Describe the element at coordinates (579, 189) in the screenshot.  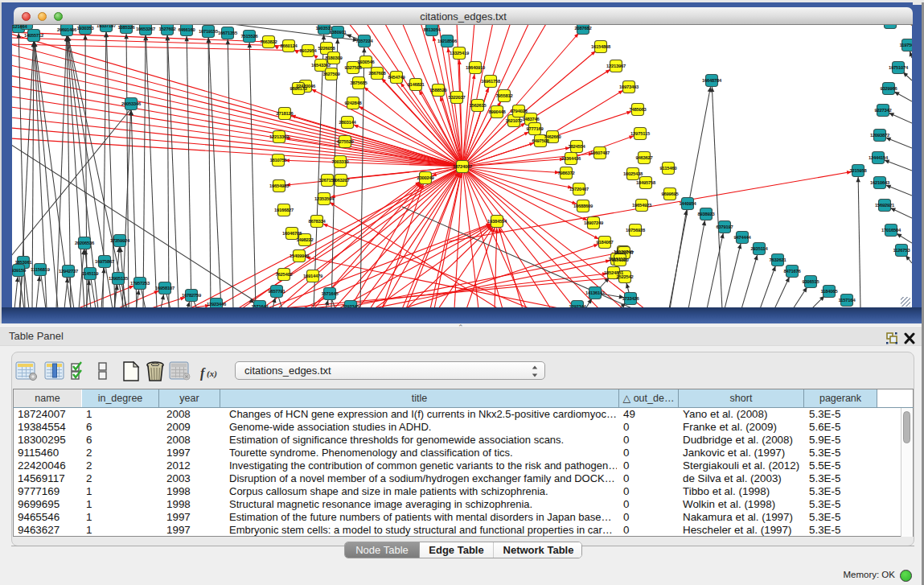
I see `svg-text: 15720407` at that location.